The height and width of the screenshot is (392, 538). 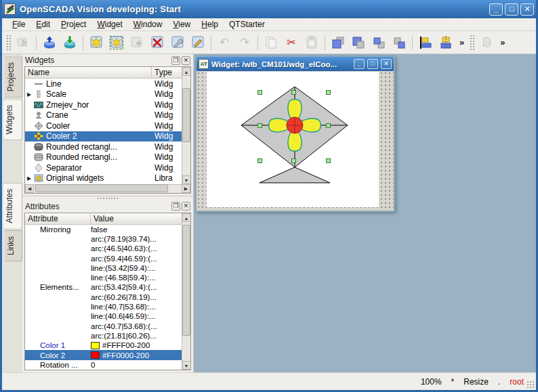 What do you see at coordinates (269, 9) in the screenshot?
I see `title-bar: OpenSCADA Vision developing: Start _ □ ✕` at bounding box center [269, 9].